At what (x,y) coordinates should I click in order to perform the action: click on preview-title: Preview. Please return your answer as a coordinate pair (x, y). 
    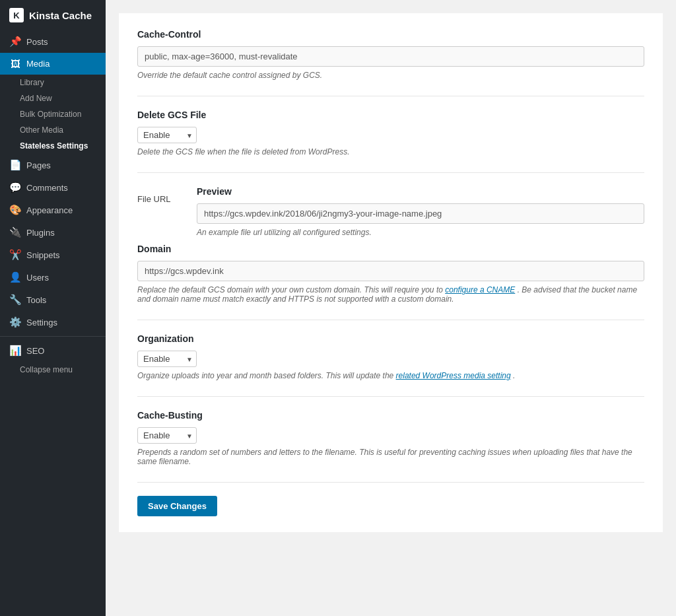
    Looking at the image, I should click on (421, 191).